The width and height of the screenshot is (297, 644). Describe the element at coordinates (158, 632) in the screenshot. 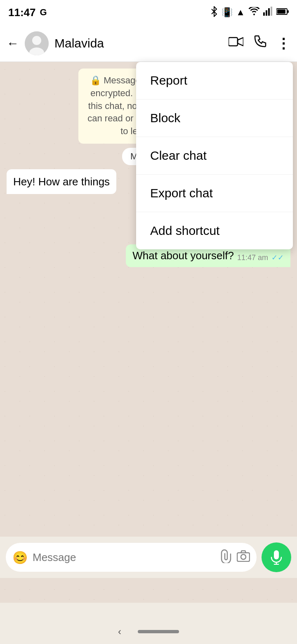

I see `home-indicator` at that location.